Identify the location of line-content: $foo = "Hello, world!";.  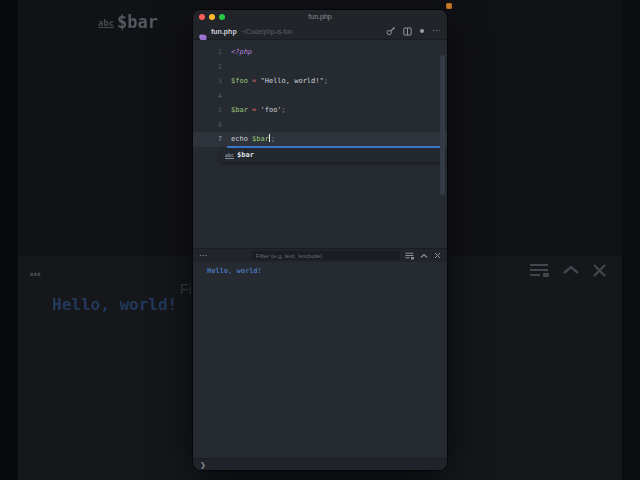
(280, 81).